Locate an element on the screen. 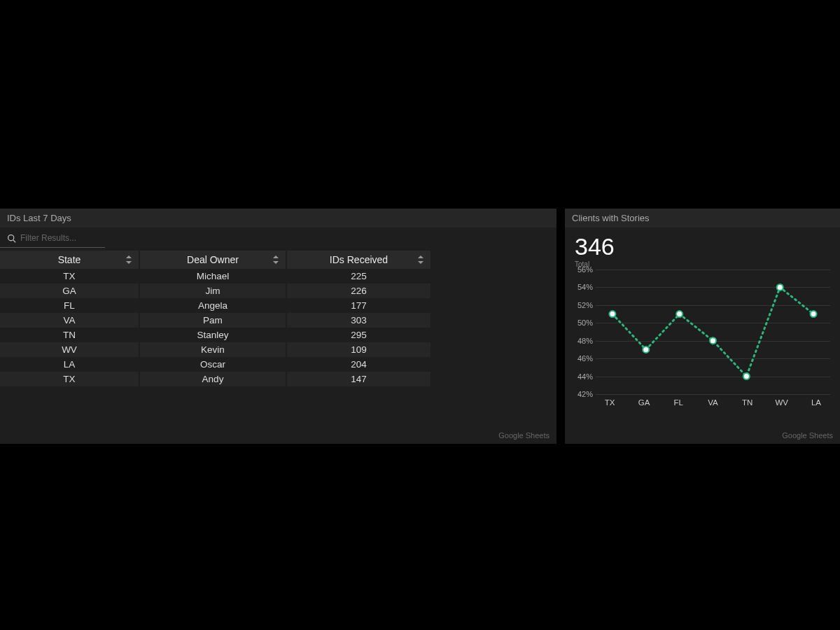  y-tick: 56% is located at coordinates (582, 270).